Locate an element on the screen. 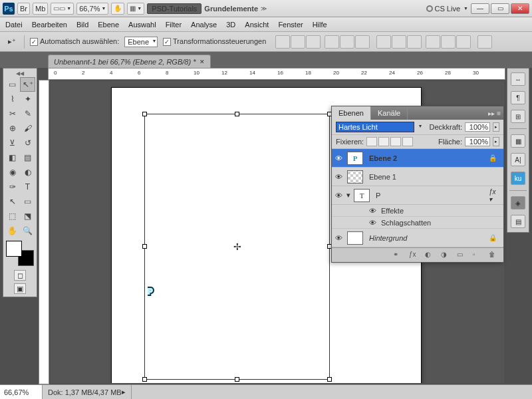 This screenshot has width=532, height=399. color-swatches is located at coordinates (20, 253).